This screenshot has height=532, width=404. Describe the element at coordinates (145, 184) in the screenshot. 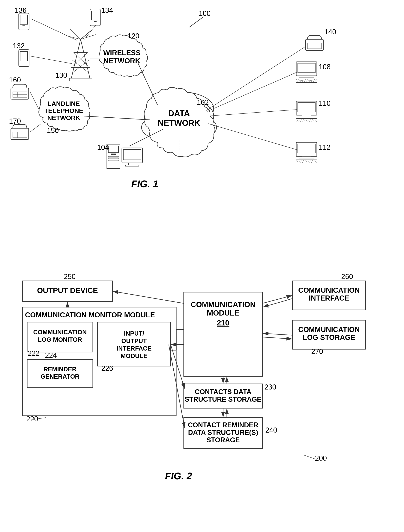

I see `fig1-label: FIG. 1` at that location.